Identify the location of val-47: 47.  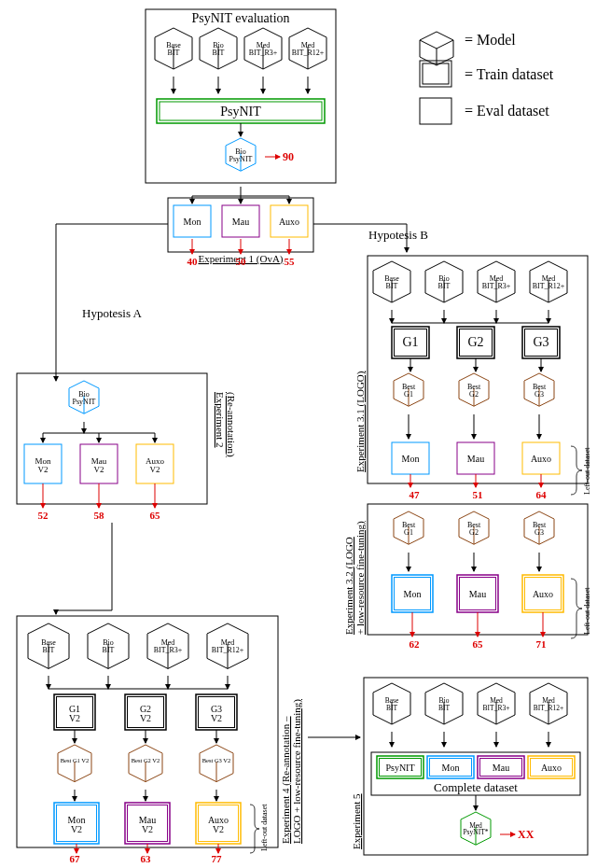
(415, 495).